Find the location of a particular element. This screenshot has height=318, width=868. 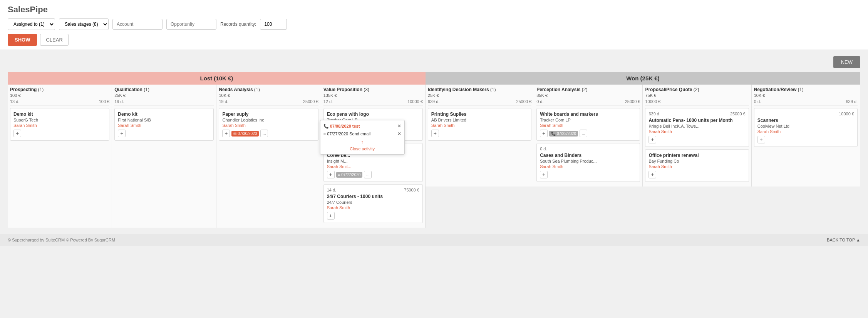

stage-qualification: Qualification (1) 25K € 19 d. Demo kit F… is located at coordinates (164, 156).